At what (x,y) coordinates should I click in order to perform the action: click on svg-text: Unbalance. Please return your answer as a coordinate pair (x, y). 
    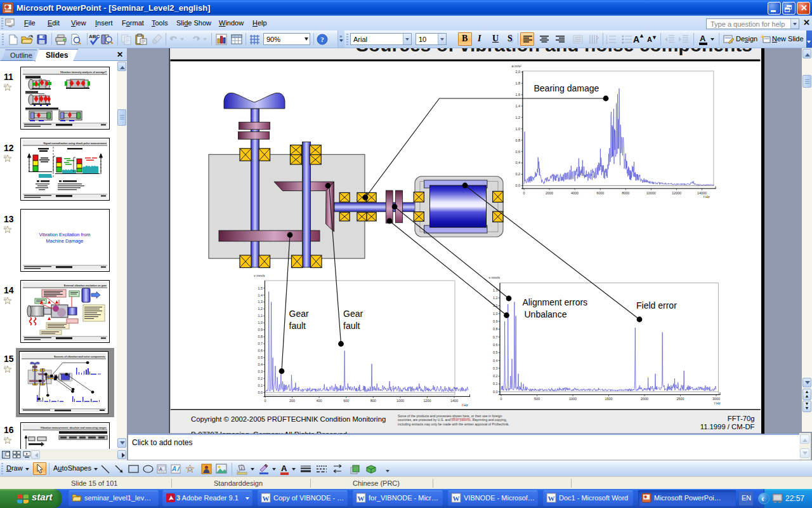
    Looking at the image, I should click on (546, 314).